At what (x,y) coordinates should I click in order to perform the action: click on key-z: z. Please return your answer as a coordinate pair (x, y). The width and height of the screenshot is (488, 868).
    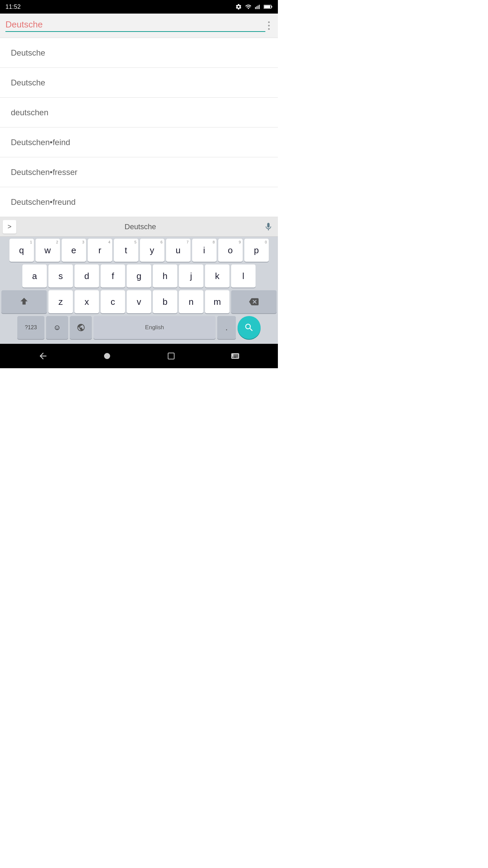
    Looking at the image, I should click on (61, 302).